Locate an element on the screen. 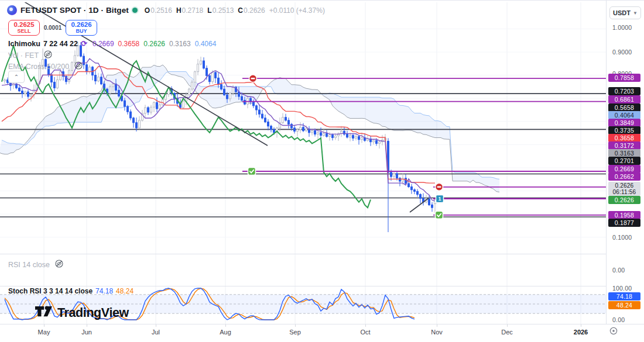  time-axis-label: Oct is located at coordinates (365, 332).